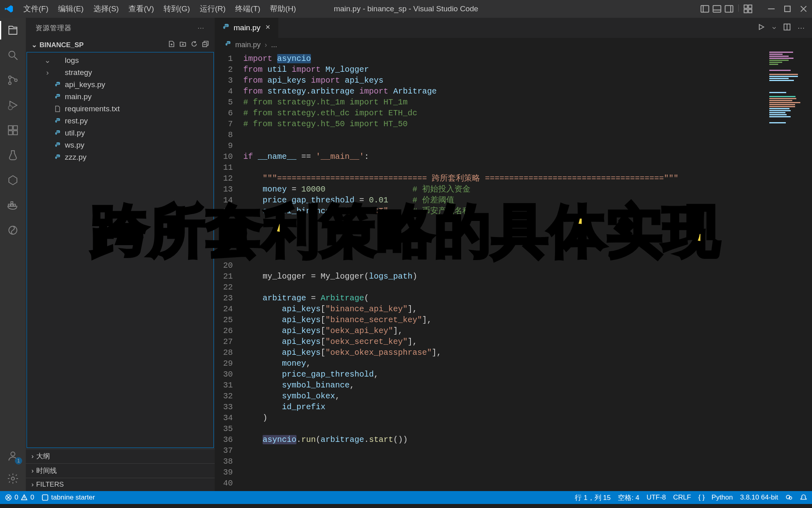 The width and height of the screenshot is (812, 508). Describe the element at coordinates (120, 109) in the screenshot. I see `file-item: requirements.txt` at that location.